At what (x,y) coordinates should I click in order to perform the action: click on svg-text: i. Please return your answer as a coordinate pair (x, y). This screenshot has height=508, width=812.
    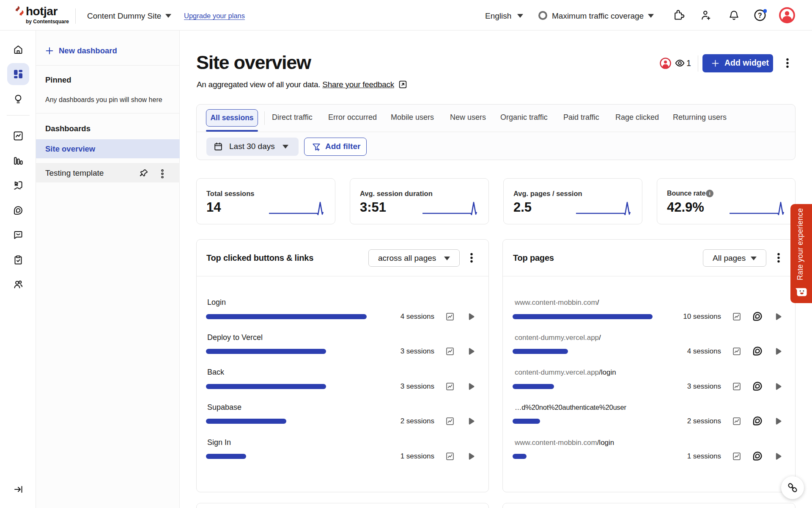
    Looking at the image, I should click on (710, 193).